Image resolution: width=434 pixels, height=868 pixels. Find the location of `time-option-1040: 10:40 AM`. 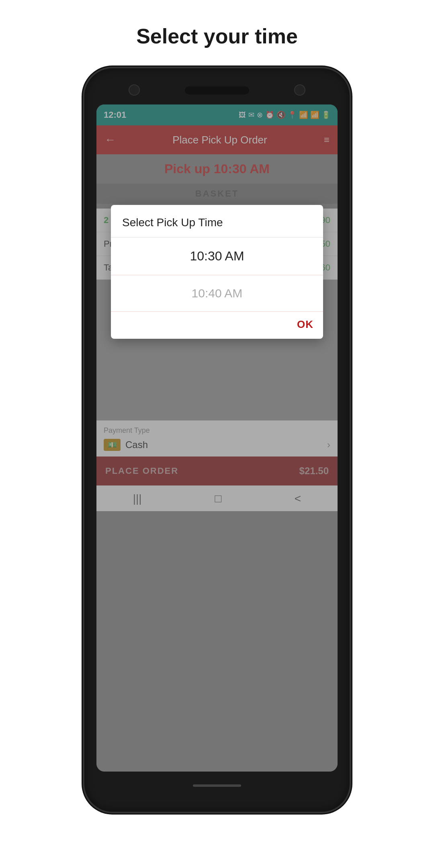

time-option-1040: 10:40 AM is located at coordinates (217, 293).